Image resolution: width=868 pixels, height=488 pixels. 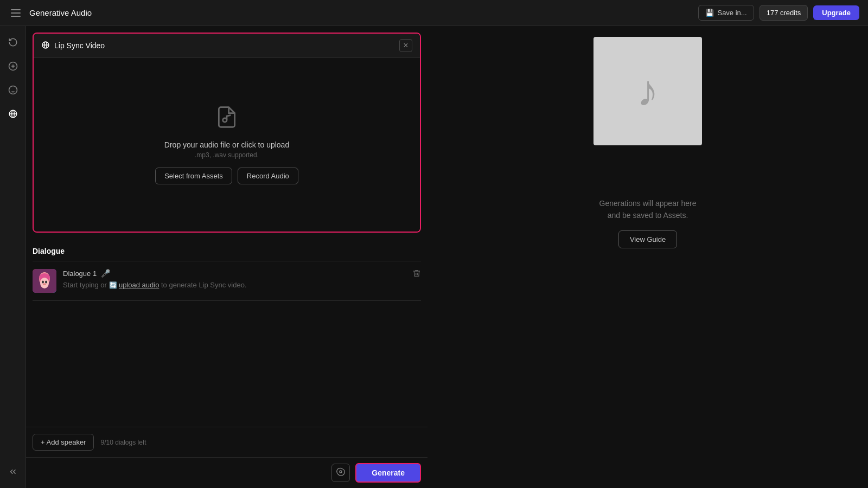 What do you see at coordinates (779, 13) in the screenshot?
I see `header-right: 💾 Save in... 177 credits Upgrade` at bounding box center [779, 13].